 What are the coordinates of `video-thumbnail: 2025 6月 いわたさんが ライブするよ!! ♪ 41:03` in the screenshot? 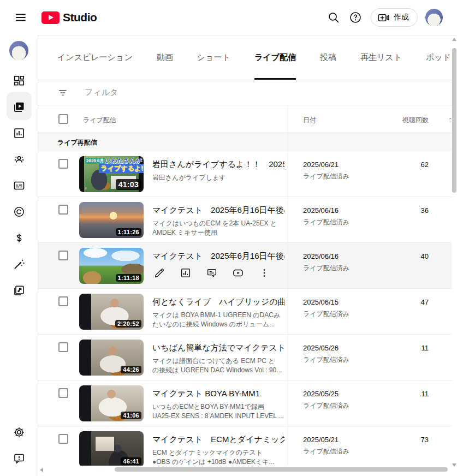 It's located at (111, 174).